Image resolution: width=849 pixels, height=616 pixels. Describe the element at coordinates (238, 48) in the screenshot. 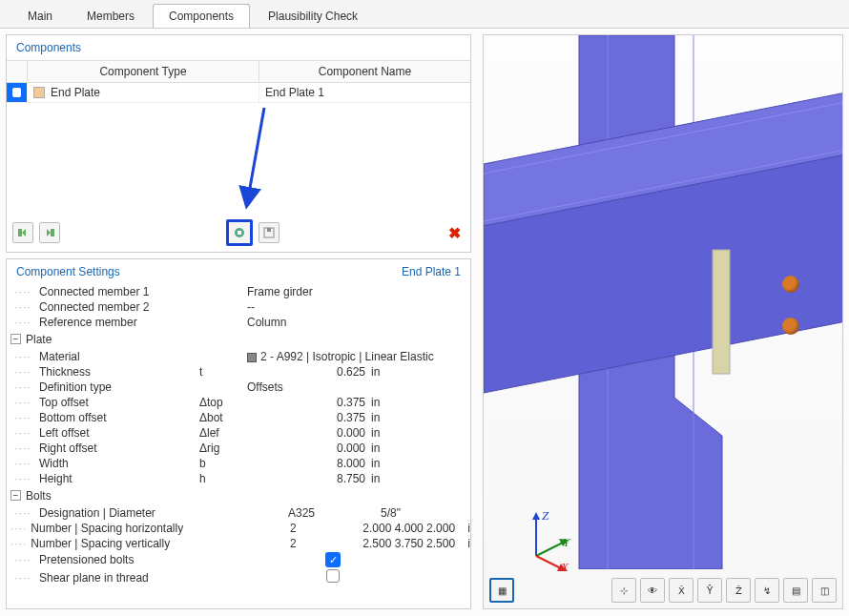

I see `components-panel-title: Components` at that location.